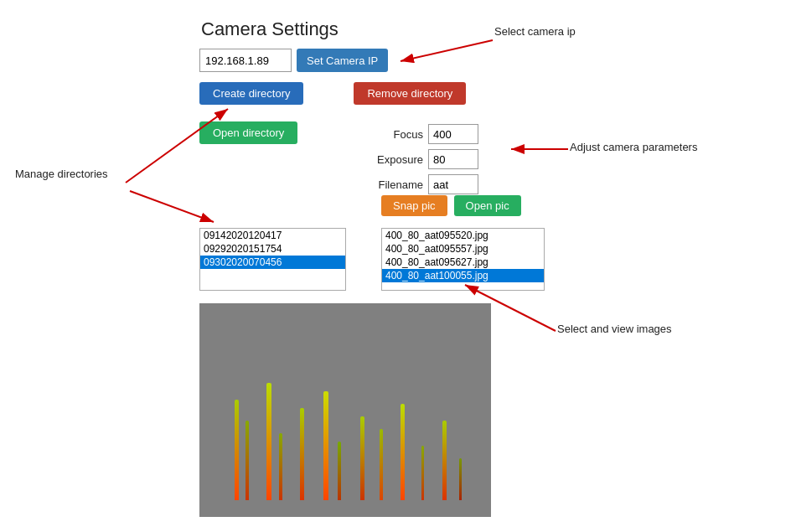  Describe the element at coordinates (273, 235) in the screenshot. I see `directory-listbox-item: 09142020120417` at that location.